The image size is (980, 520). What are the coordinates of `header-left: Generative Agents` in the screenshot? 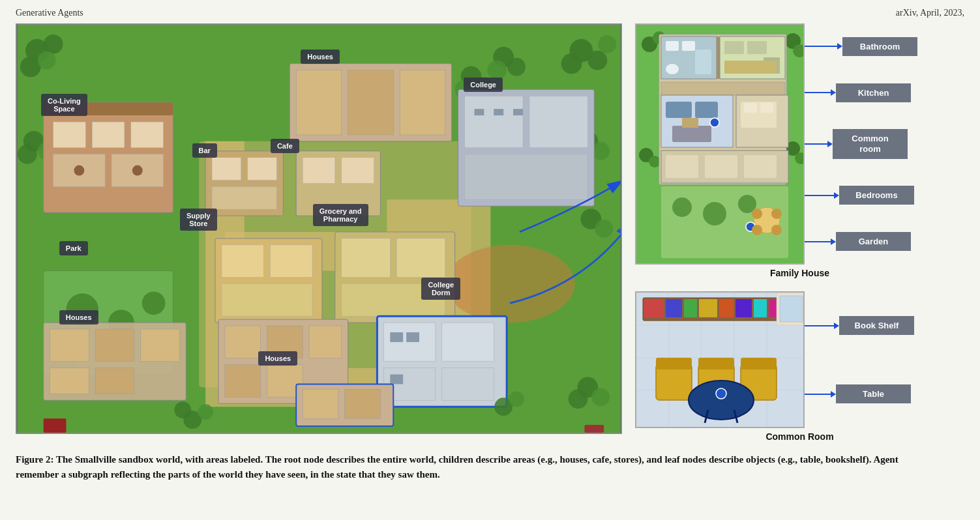 It's located at (50, 13).